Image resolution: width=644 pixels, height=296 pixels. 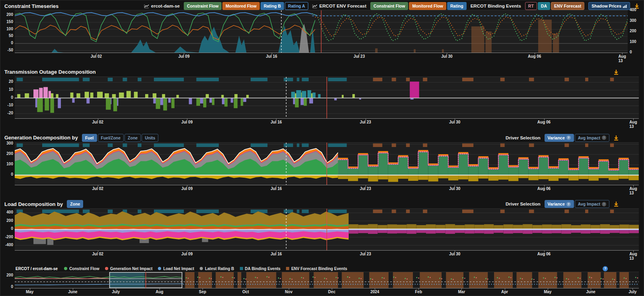 What do you see at coordinates (111, 138) in the screenshot?
I see `button-label: Fuel/Zone` at bounding box center [111, 138].